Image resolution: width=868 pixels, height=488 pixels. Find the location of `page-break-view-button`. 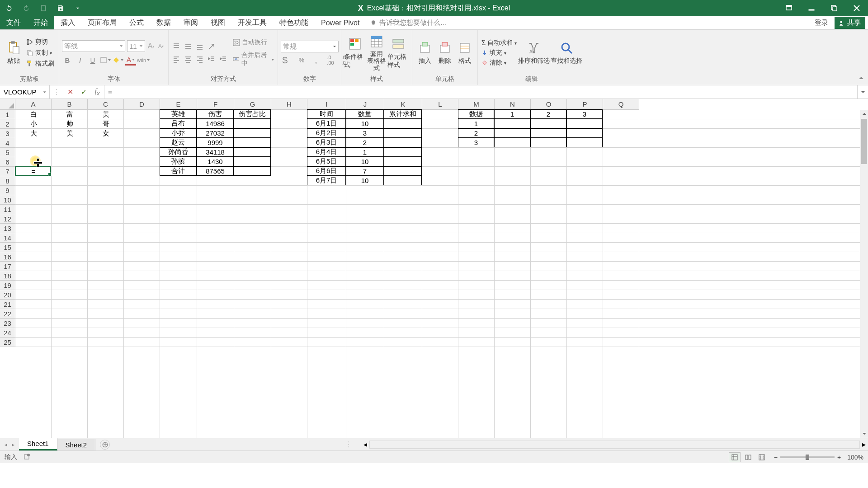

page-break-view-button is located at coordinates (762, 457).